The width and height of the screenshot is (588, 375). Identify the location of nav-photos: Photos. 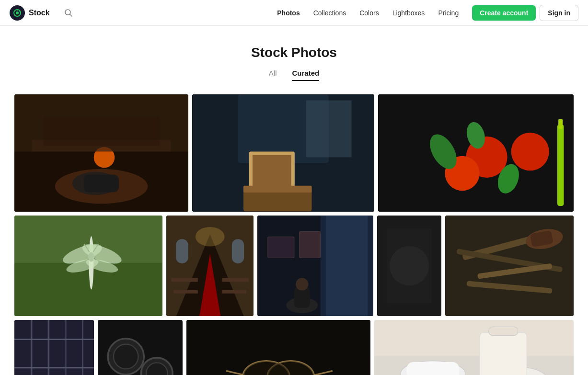
(288, 13).